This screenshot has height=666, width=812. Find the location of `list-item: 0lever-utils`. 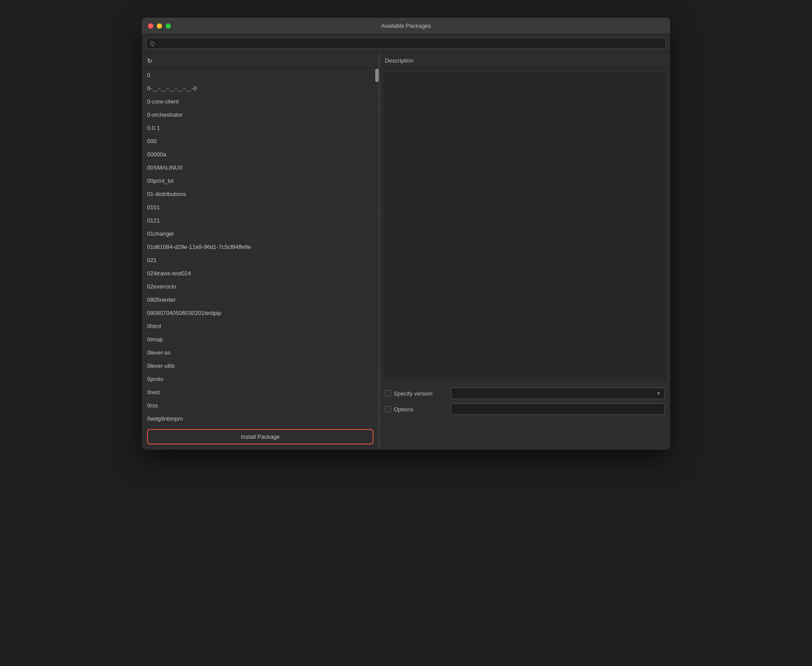

list-item: 0lever-utils is located at coordinates (260, 366).